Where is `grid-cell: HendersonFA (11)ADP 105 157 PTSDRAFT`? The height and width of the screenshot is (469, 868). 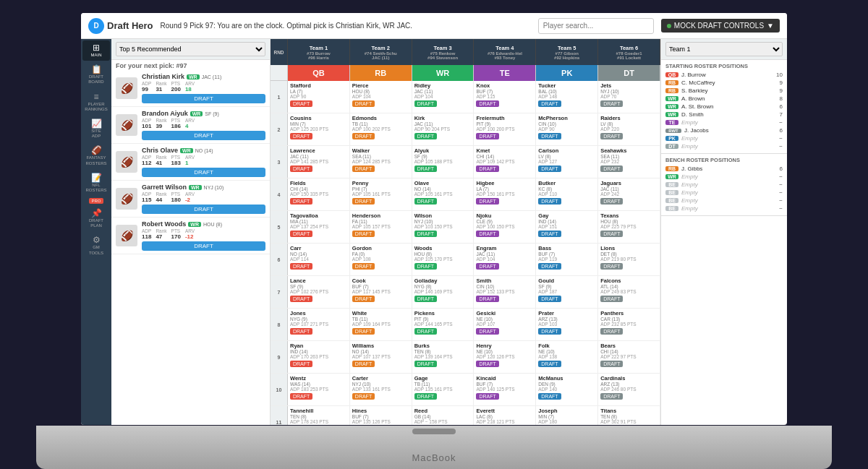
grid-cell: HendersonFA (11)ADP 105 157 PTSDRAFT is located at coordinates (381, 227).